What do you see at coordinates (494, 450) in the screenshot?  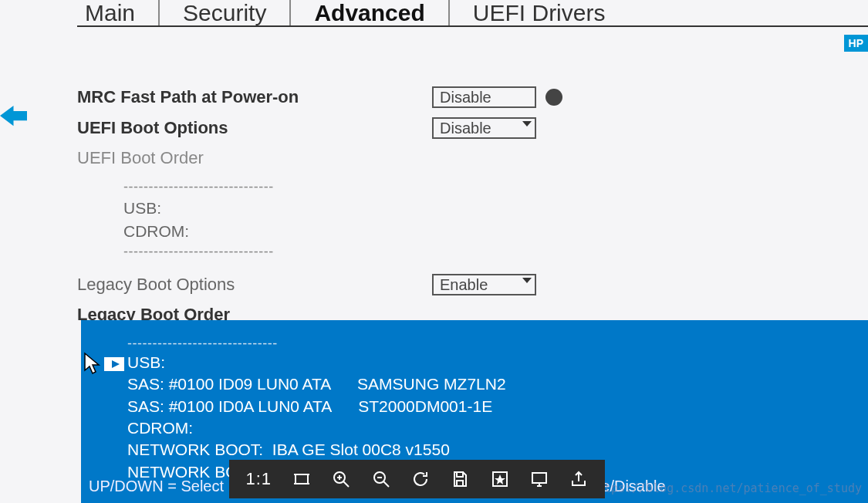 I see `list-item: NETWORK BOOT: IBA GE Slot 00C8 v1550` at bounding box center [494, 450].